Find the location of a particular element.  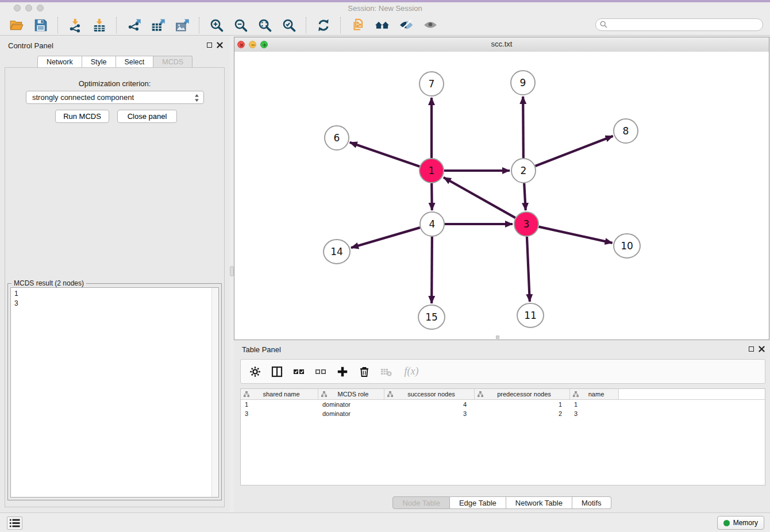

open-session-button is located at coordinates (17, 25).